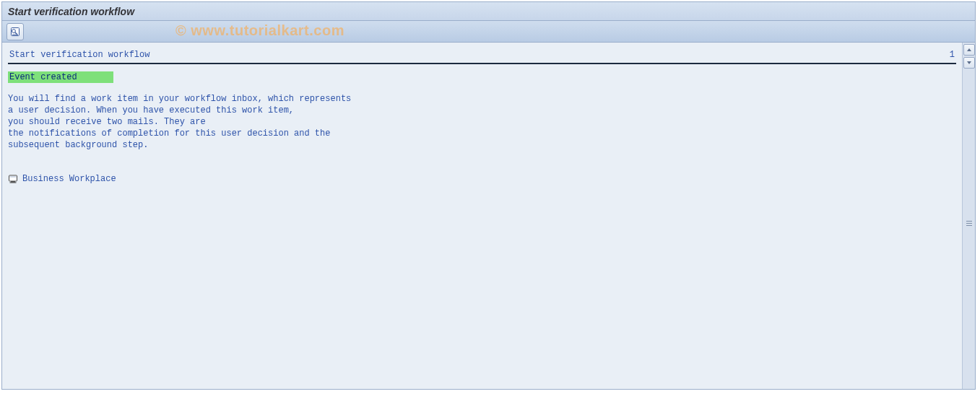  What do you see at coordinates (969, 223) in the screenshot?
I see `scroll-grip-icon` at bounding box center [969, 223].